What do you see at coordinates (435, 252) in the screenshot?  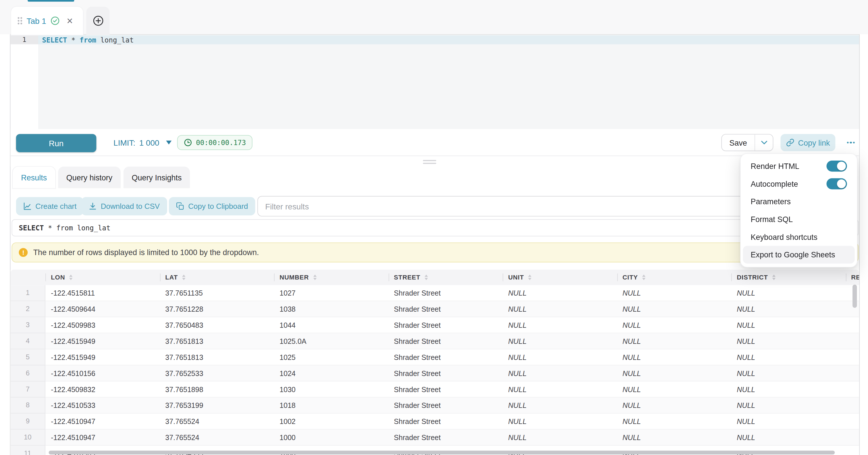 I see `row-limit-warning-banner: ! The number of rows displayed is limite…` at bounding box center [435, 252].